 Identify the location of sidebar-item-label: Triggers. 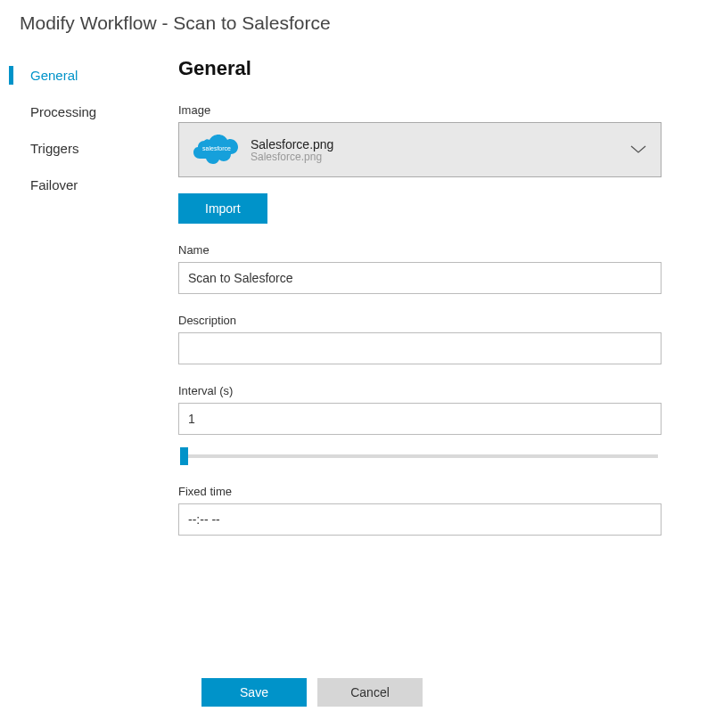
(54, 148).